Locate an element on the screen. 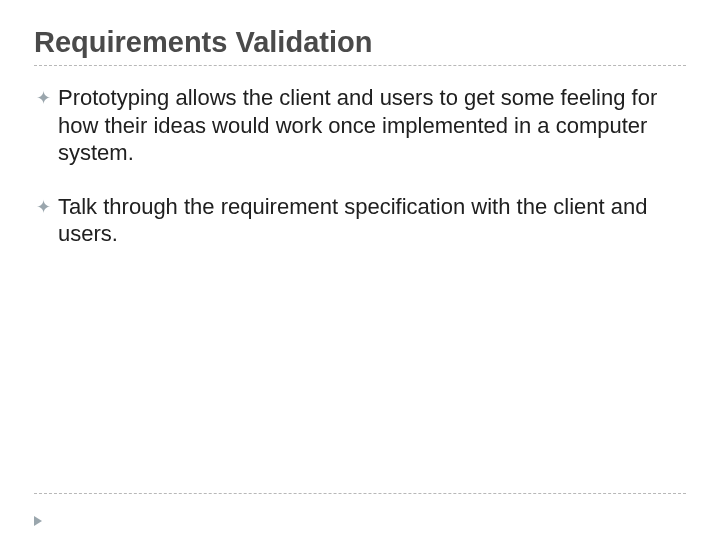 This screenshot has height=540, width=720. list-item: ✦ Prototyping allows the client and user… is located at coordinates (361, 126).